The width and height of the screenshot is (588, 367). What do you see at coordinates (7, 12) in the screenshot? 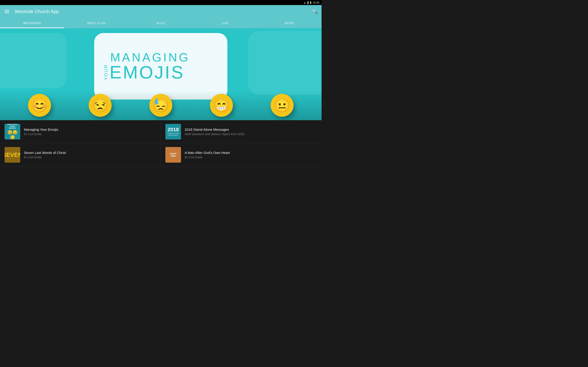
I see `hamburger-menu-button` at bounding box center [7, 12].